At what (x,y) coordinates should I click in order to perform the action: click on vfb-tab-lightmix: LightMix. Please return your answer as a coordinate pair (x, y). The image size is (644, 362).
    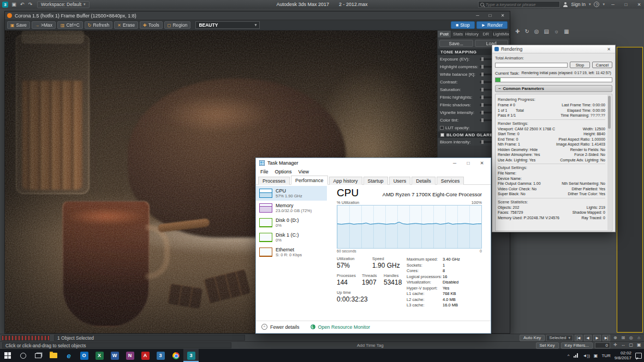
    Looking at the image, I should click on (501, 34).